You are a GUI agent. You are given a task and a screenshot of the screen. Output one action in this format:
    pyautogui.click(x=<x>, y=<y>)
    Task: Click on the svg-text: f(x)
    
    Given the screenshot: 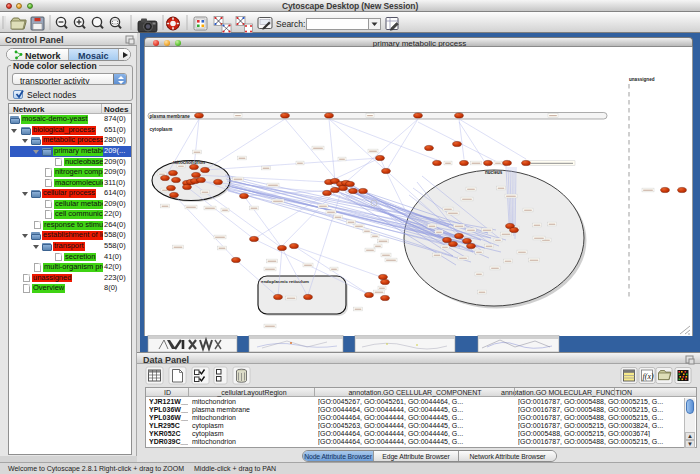 What is the action you would take?
    pyautogui.click(x=648, y=376)
    